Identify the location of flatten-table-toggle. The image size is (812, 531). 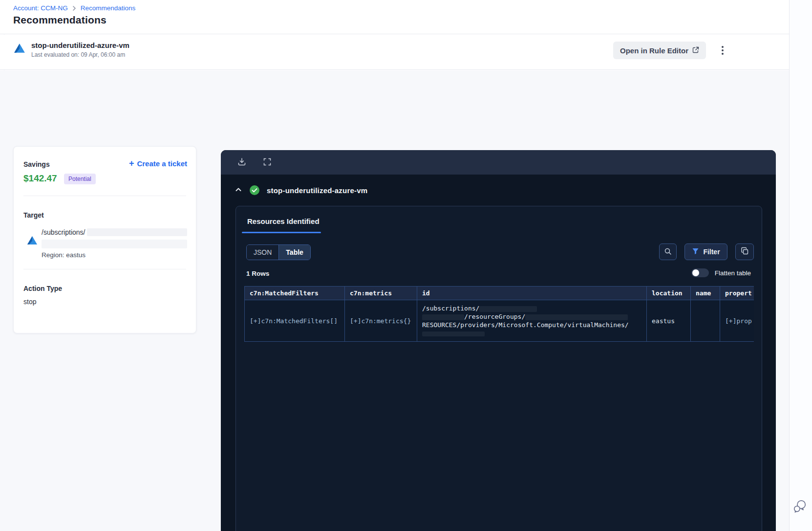
(700, 273).